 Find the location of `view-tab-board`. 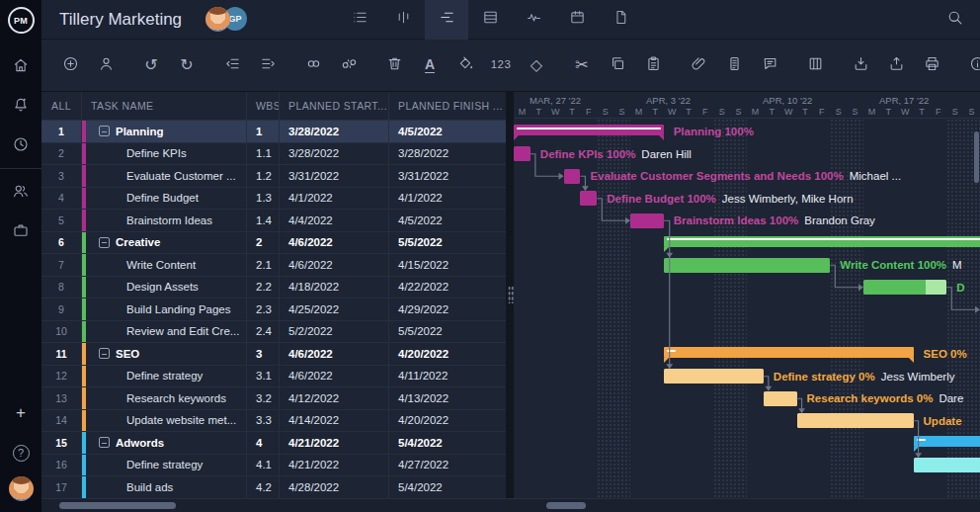

view-tab-board is located at coordinates (403, 20).